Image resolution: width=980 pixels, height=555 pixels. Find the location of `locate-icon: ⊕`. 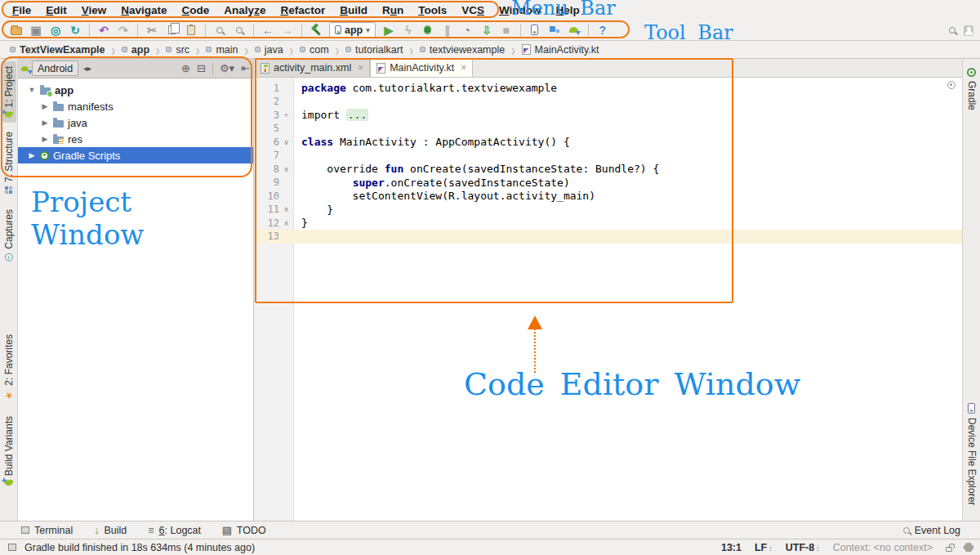

locate-icon: ⊕ is located at coordinates (186, 69).